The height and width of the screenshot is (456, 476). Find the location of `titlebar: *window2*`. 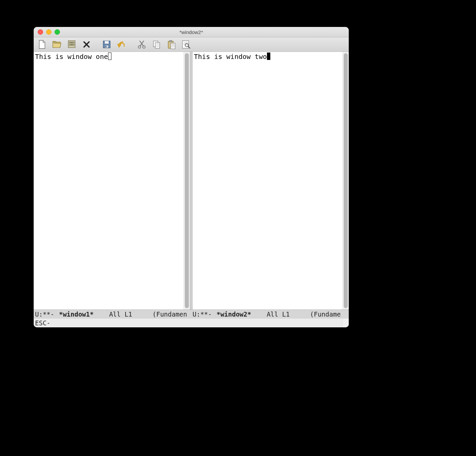

titlebar: *window2* is located at coordinates (191, 32).